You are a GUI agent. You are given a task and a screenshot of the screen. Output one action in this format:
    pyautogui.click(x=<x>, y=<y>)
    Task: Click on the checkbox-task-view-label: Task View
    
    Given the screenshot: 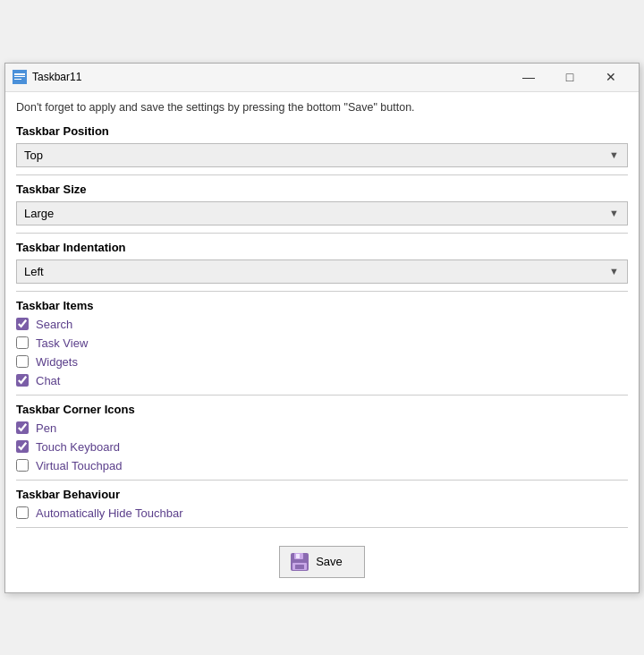 What is the action you would take?
    pyautogui.click(x=62, y=344)
    